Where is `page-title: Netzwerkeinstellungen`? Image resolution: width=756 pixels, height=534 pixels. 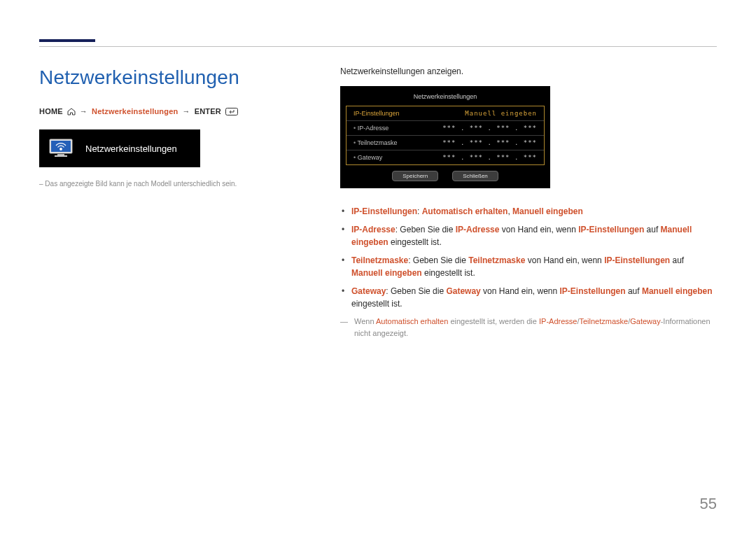
page-title: Netzwerkeinstellungen is located at coordinates (165, 78).